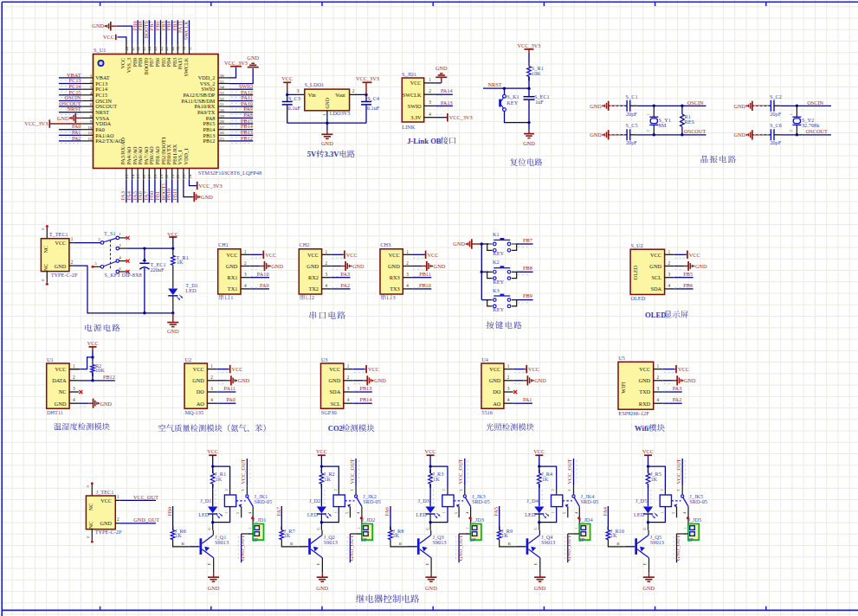 This screenshot has width=858, height=616. Describe the element at coordinates (537, 73) in the screenshot. I see `svg-text: 10K` at that location.